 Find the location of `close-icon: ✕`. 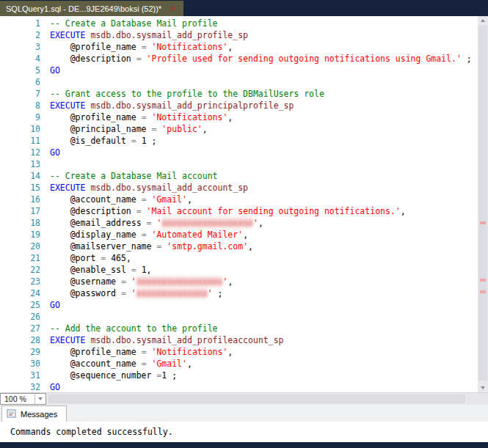

close-icon: ✕ is located at coordinates (173, 9).